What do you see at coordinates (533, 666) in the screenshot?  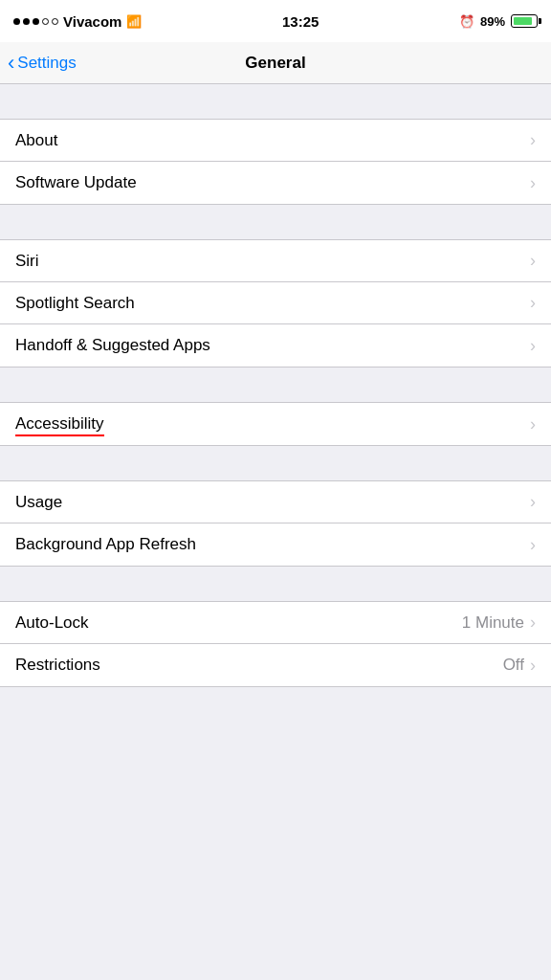 I see `chevron-icon-restrictions: ›` at bounding box center [533, 666].